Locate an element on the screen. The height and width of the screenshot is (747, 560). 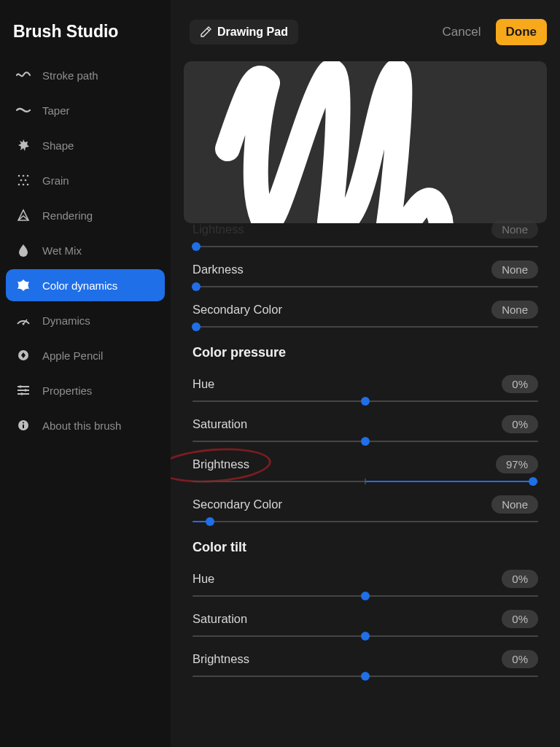
sidebar-item-rendering: Rendering is located at coordinates (85, 215).